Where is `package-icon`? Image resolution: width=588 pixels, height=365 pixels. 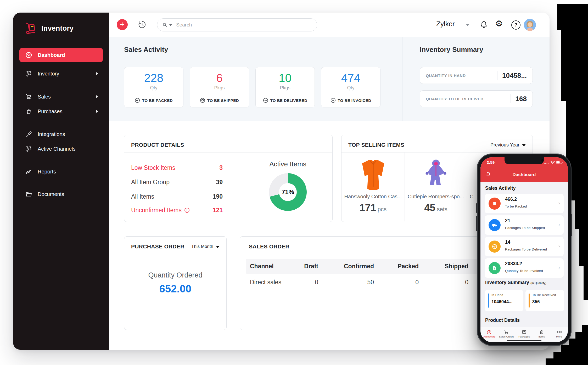 package-icon is located at coordinates (495, 204).